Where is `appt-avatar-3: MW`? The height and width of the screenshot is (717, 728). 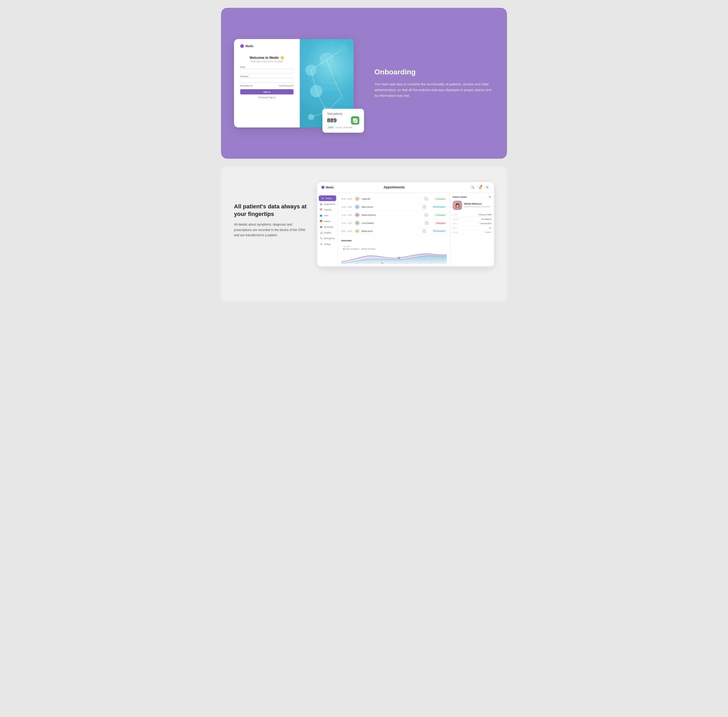 appt-avatar-3: MW is located at coordinates (357, 215).